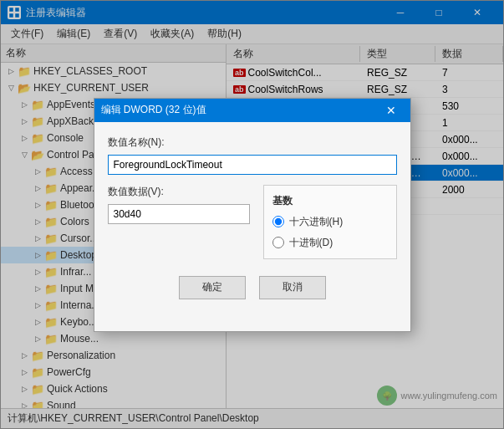 The width and height of the screenshot is (504, 429). What do you see at coordinates (179, 214) in the screenshot?
I see `dialog-value-input` at bounding box center [179, 214].